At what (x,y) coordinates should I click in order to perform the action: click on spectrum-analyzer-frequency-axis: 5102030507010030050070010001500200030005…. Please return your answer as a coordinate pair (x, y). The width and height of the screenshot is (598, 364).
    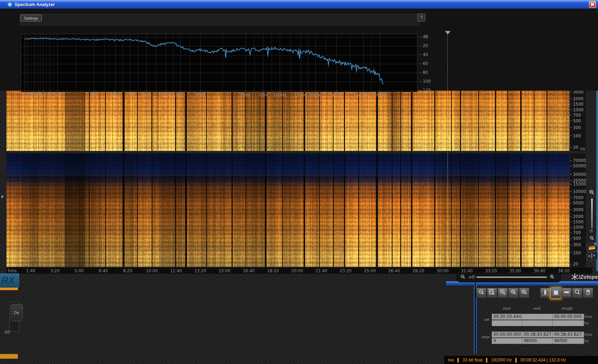
    Looking at the image, I should click on (219, 95).